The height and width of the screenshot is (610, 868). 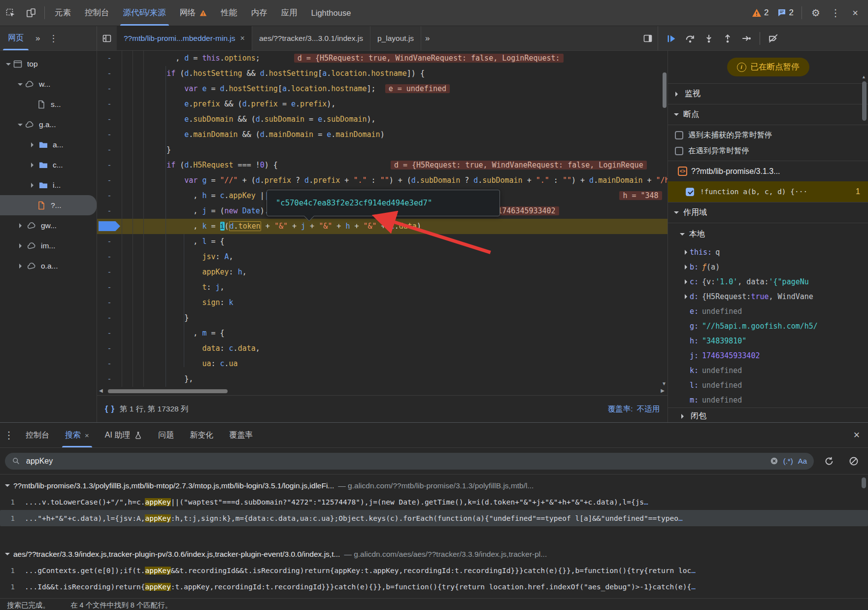 I want to click on tab-page: 网页, so click(x=16, y=38).